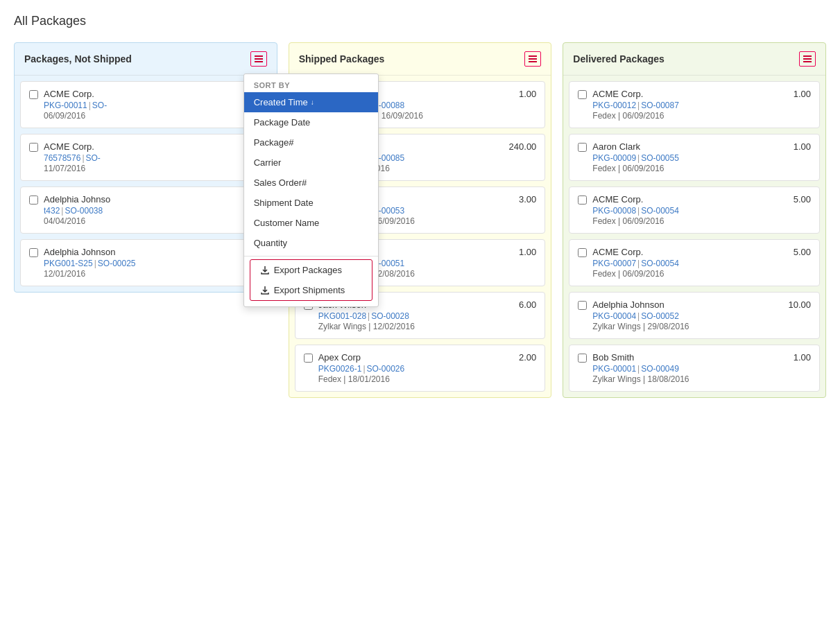  Describe the element at coordinates (117, 263) in the screenshot. I see `so-link: SO-00025` at that location.